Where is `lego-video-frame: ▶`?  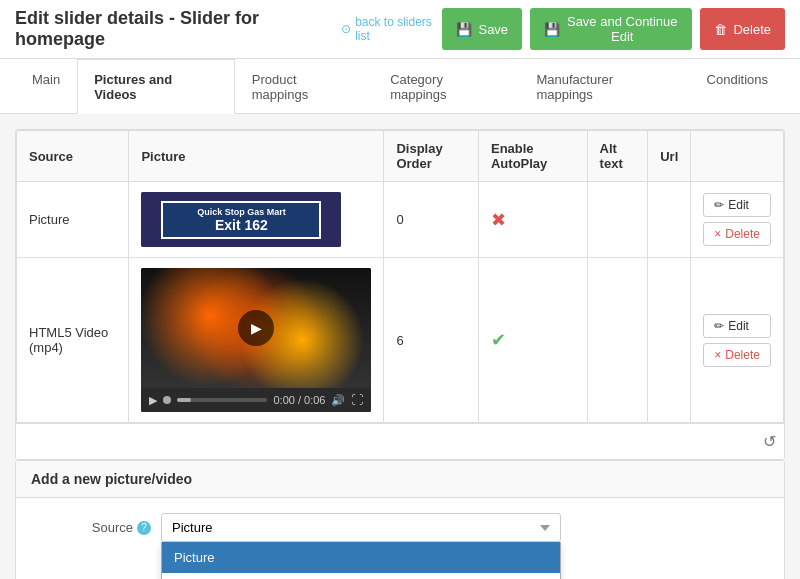 lego-video-frame: ▶ is located at coordinates (256, 328).